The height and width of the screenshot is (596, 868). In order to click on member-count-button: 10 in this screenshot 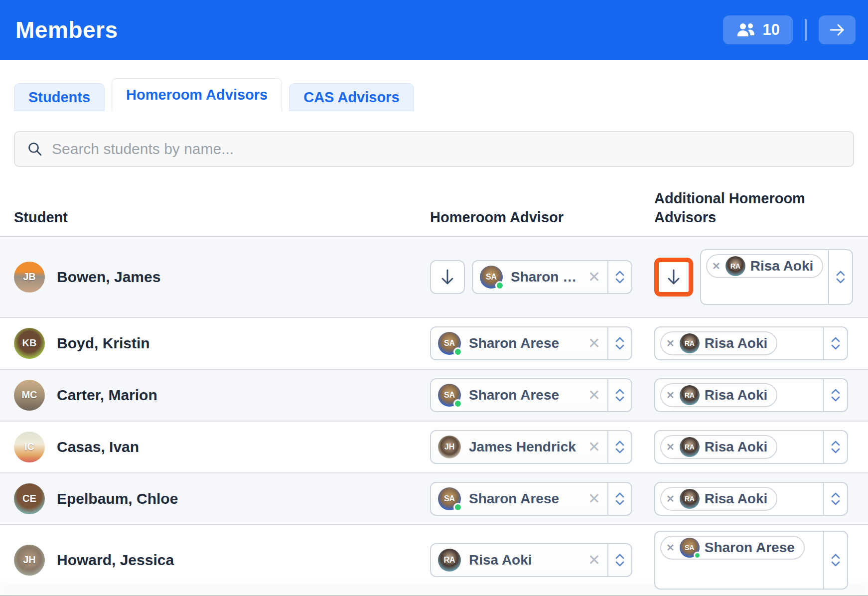, I will do `click(758, 30)`.